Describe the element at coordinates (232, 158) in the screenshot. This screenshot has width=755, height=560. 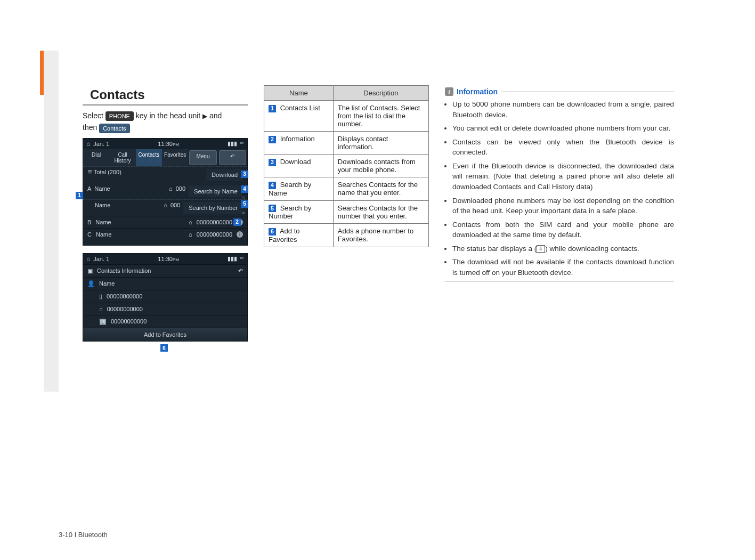
I see `back-button: ↶` at that location.